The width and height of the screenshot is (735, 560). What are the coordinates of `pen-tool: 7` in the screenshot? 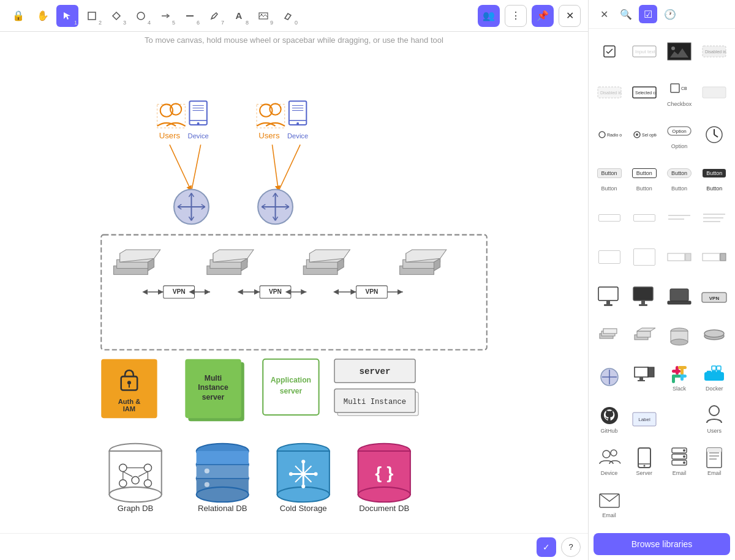 It's located at (214, 16).